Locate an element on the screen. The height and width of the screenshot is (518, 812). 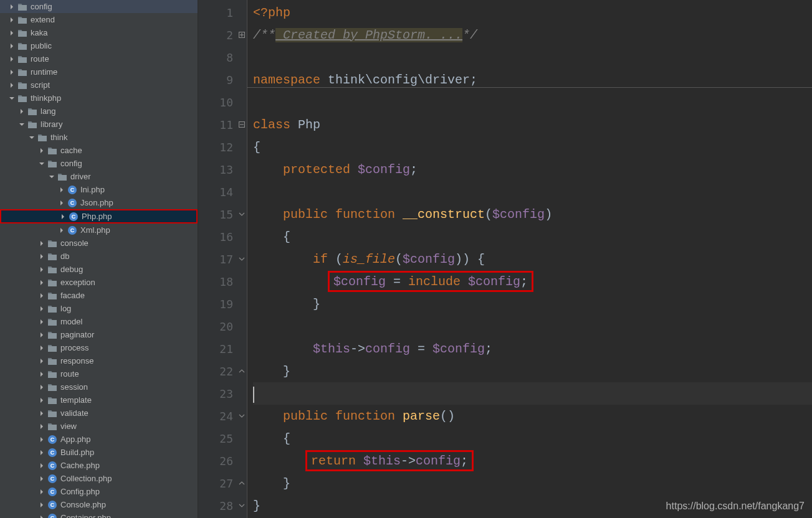
tree-item-thinkphp: thinkphp is located at coordinates (98, 98).